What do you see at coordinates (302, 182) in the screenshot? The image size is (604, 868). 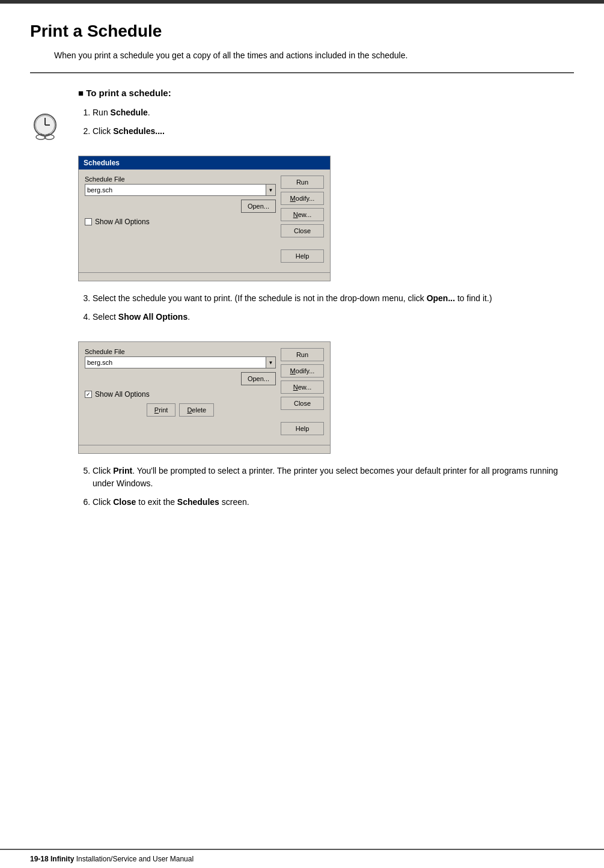 I see `dialog1-run-button: Run` at bounding box center [302, 182].